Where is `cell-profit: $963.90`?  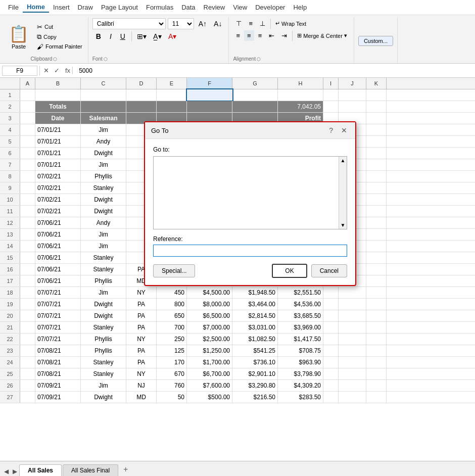
cell-profit: $963.90 is located at coordinates (301, 362).